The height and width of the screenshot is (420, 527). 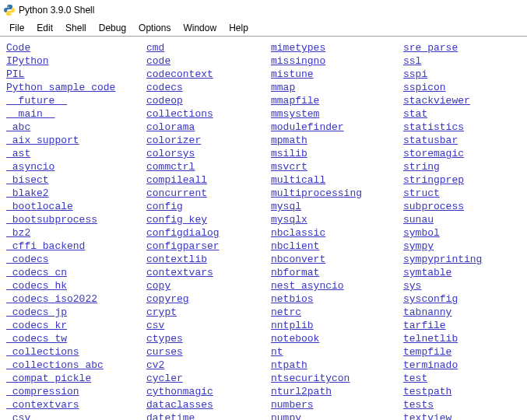 What do you see at coordinates (183, 233) in the screenshot?
I see `module-link: configdialog` at bounding box center [183, 233].